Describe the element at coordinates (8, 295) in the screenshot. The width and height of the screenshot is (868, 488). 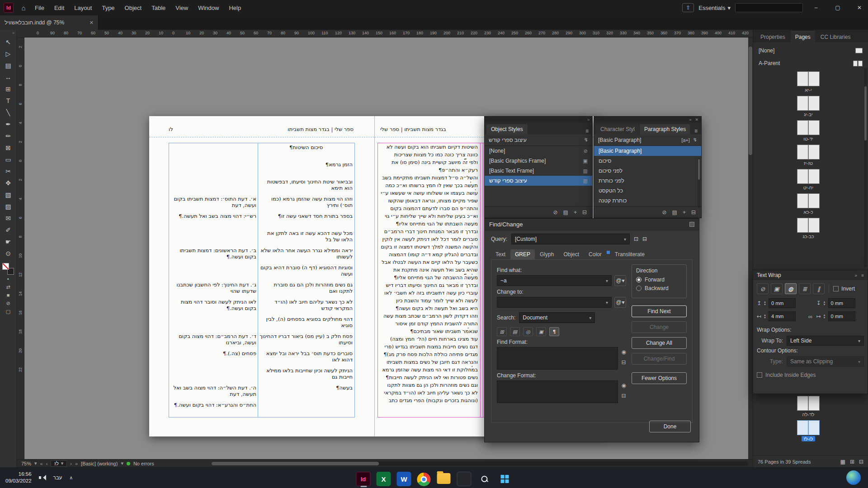
I see `apply-color-icon: ■` at that location.